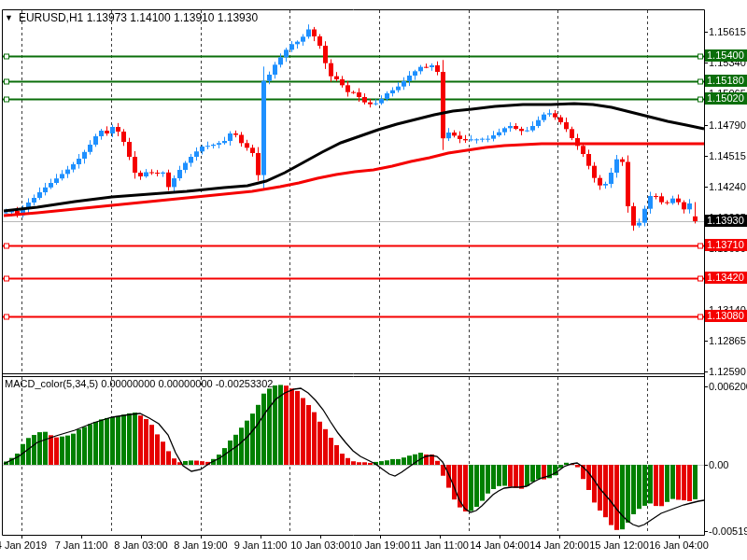 The height and width of the screenshot is (560, 747). I want to click on date-axis-label: 8 Jan 19:00, so click(201, 545).